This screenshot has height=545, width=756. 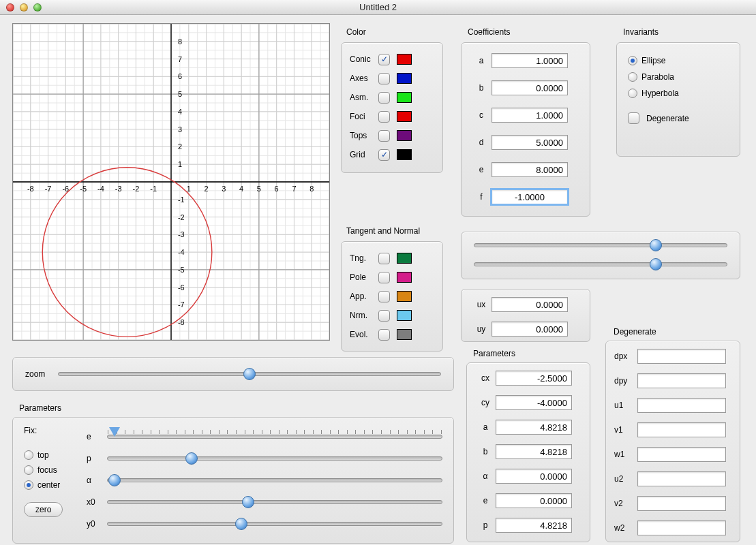 What do you see at coordinates (658, 77) in the screenshot?
I see `invariant-label: Parabola` at bounding box center [658, 77].